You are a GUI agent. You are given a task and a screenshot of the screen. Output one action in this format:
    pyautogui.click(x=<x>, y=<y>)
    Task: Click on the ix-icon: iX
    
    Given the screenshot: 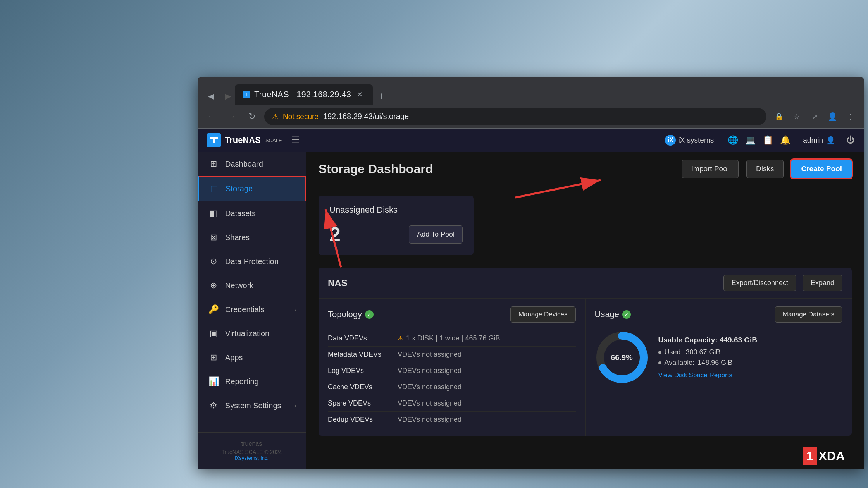 What is the action you would take?
    pyautogui.click(x=670, y=140)
    